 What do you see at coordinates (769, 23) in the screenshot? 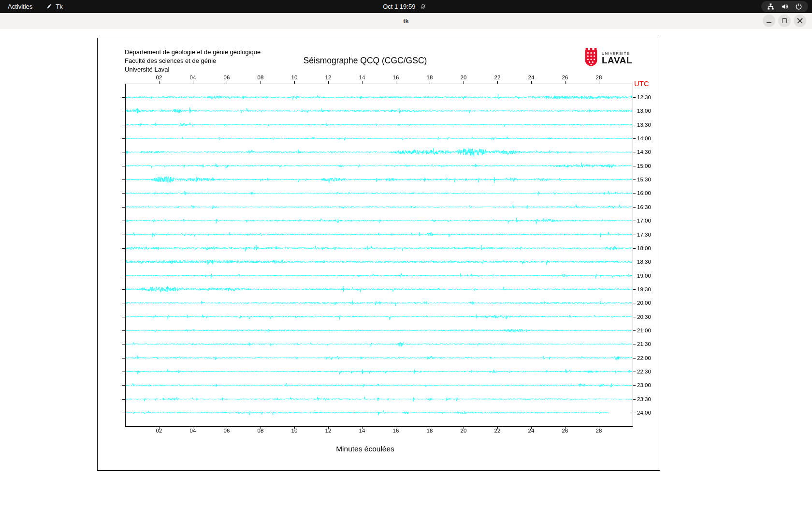
I see `minimize-icon` at bounding box center [769, 23].